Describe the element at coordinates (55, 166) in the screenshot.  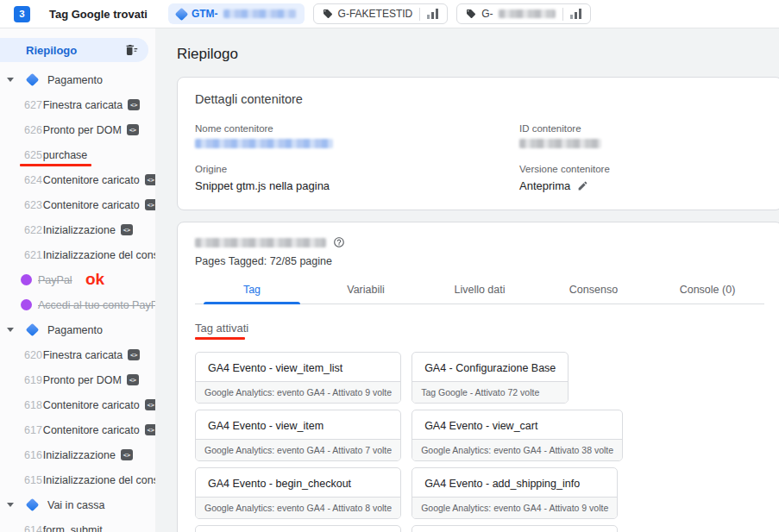
I see `annotation-underline` at that location.